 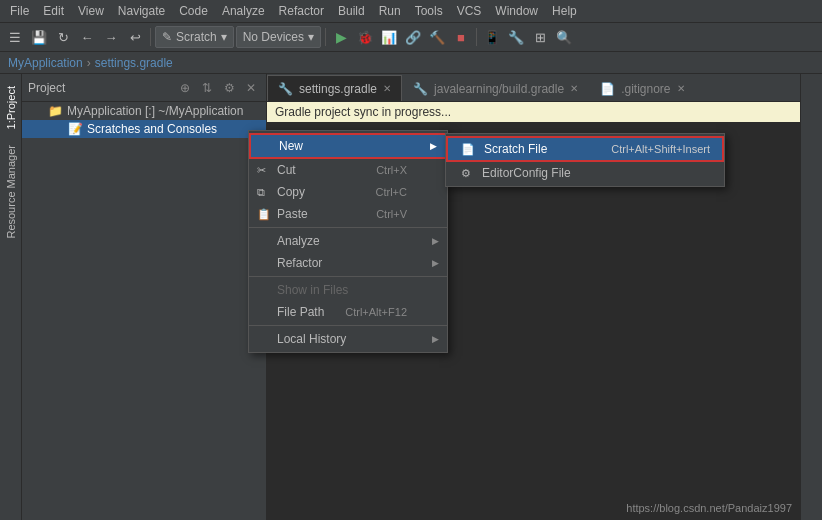 I want to click on breadcrumb-app: MyApplication, so click(x=46, y=63).